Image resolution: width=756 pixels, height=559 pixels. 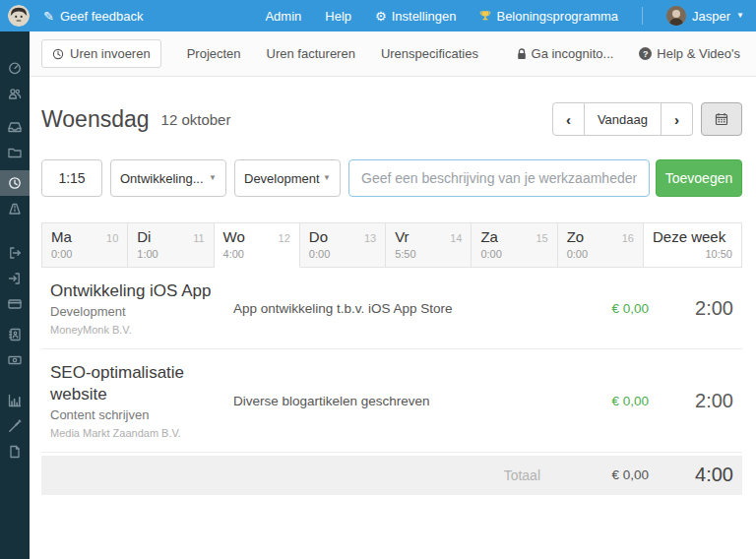 I want to click on feedback-link: ✎ Geef feedback, so click(x=93, y=16).